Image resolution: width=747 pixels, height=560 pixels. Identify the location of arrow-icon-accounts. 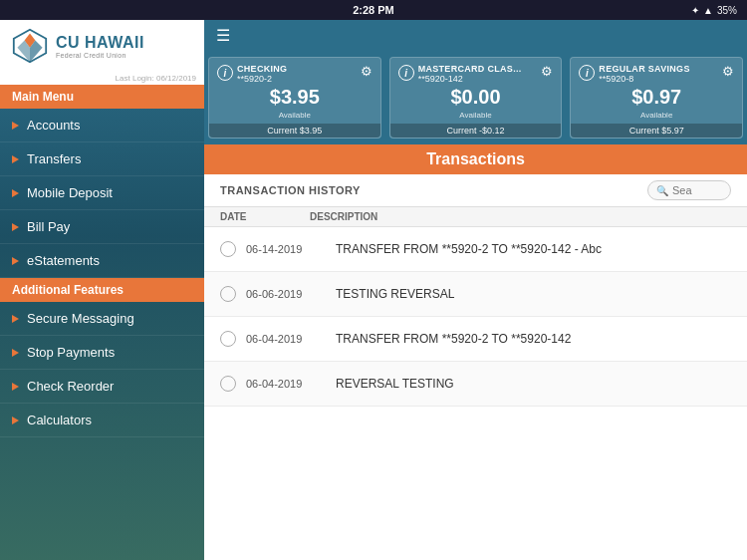
(16, 126).